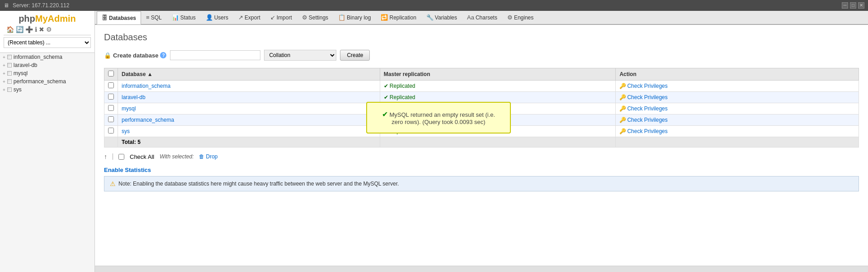  Describe the element at coordinates (27, 19) in the screenshot. I see `logo-php: php` at that location.